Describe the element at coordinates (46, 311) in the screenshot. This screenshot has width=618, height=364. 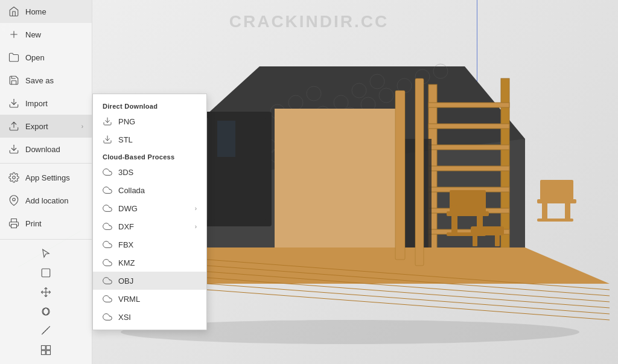
I see `tool-orbit` at that location.